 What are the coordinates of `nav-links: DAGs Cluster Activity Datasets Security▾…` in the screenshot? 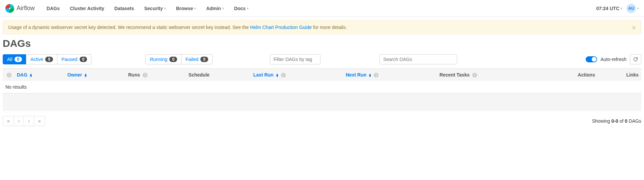 It's located at (148, 8).